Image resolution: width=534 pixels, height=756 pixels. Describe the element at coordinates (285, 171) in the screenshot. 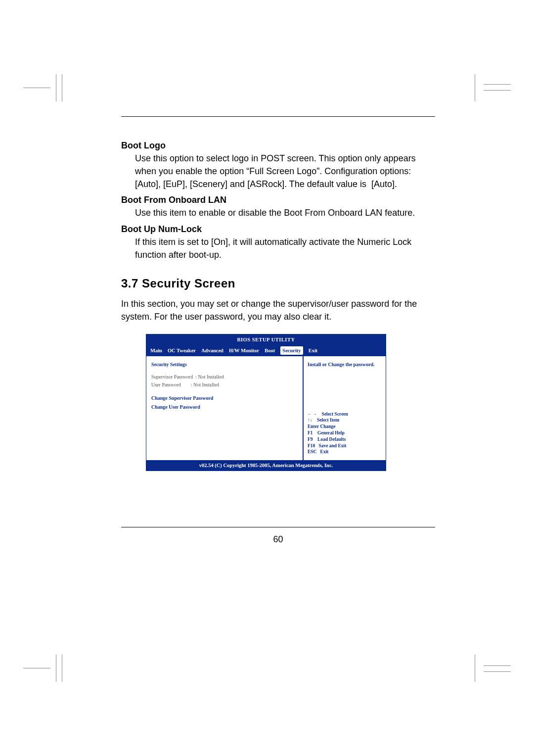

I see `desc-boot-logo: Use this option to select logo in POST s…` at that location.